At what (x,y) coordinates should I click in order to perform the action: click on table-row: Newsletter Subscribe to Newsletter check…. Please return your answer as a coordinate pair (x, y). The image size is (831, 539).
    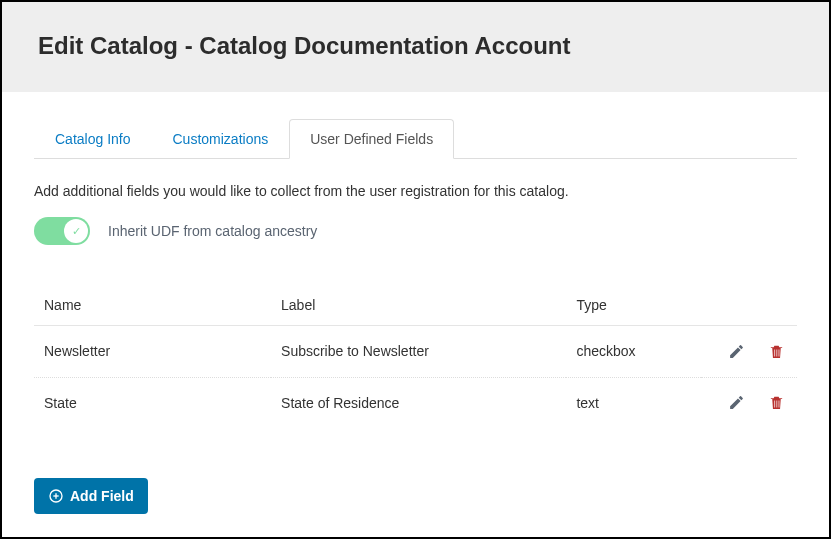
    Looking at the image, I should click on (416, 352).